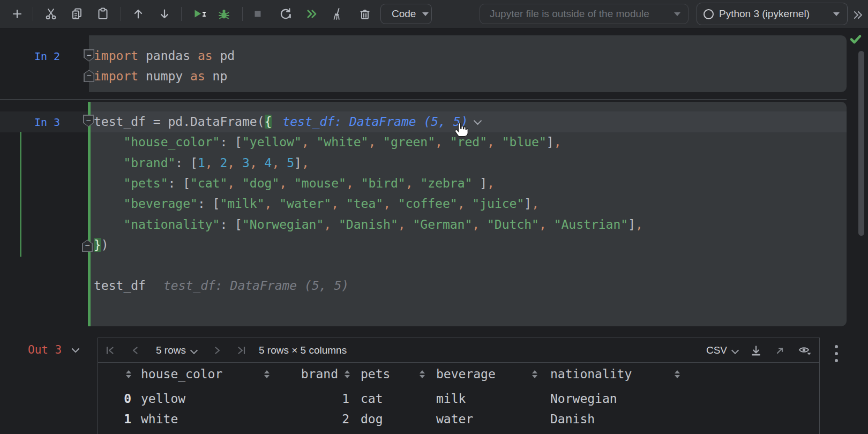 Image resolution: width=868 pixels, height=434 pixels. Describe the element at coordinates (406, 14) in the screenshot. I see `cell-type-dropdown: Code` at that location.